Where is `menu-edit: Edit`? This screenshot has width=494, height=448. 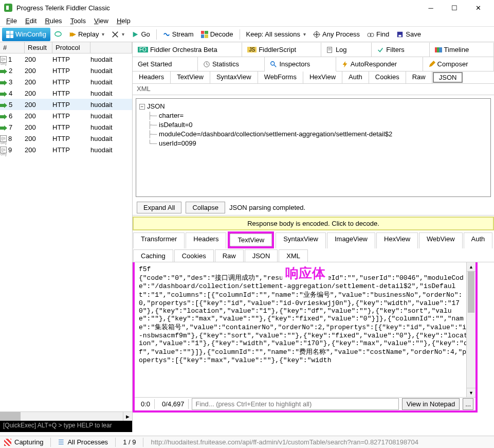
menu-edit: Edit is located at coordinates (31, 21).